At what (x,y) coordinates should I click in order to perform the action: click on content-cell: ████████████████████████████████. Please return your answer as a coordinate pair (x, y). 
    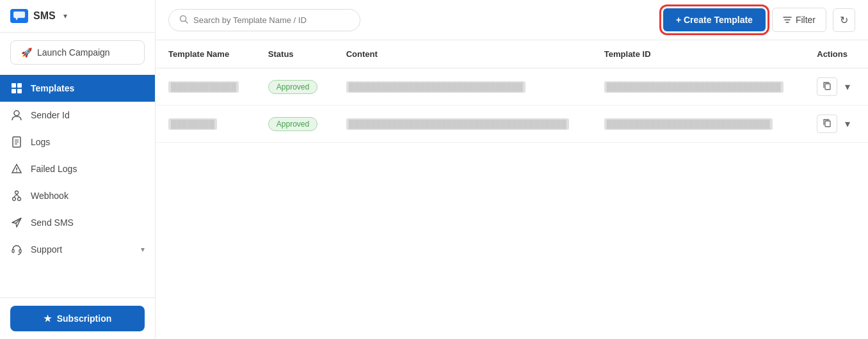
    Looking at the image, I should click on (462, 87).